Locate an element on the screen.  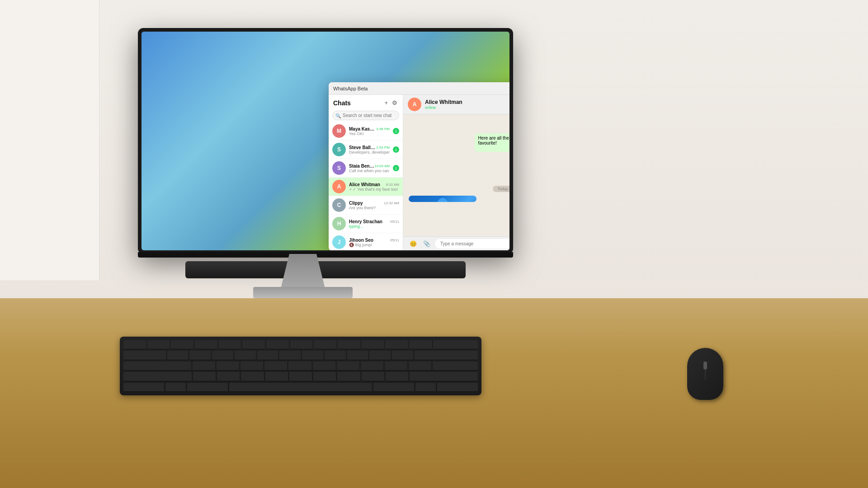
chat-name: Jihoon Seo is located at coordinates (361, 240).